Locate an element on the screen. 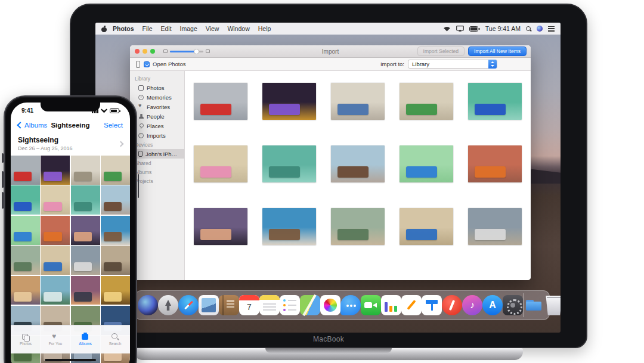  dock-trash-icon is located at coordinates (552, 305).